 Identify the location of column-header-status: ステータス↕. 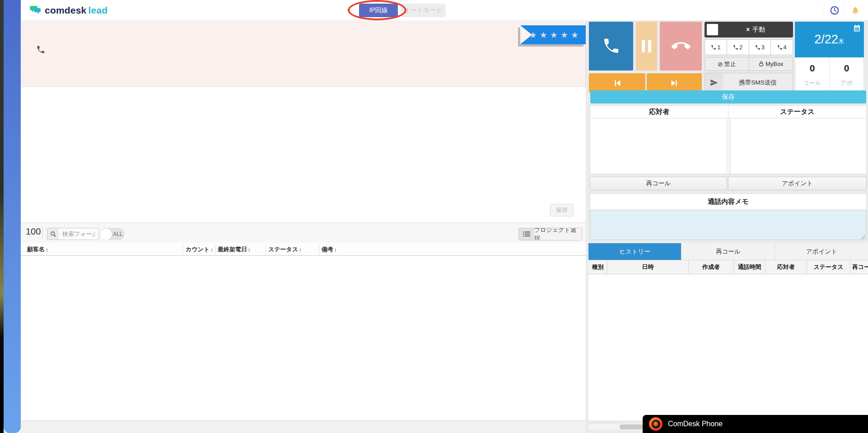
(285, 249).